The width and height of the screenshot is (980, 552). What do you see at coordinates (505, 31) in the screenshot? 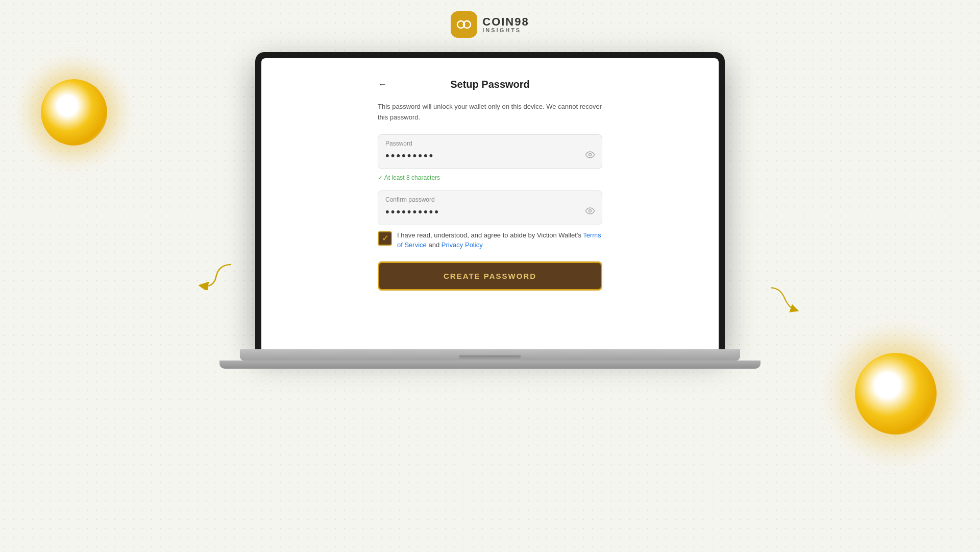
I see `logo-sub: INSIGHTS` at bounding box center [505, 31].